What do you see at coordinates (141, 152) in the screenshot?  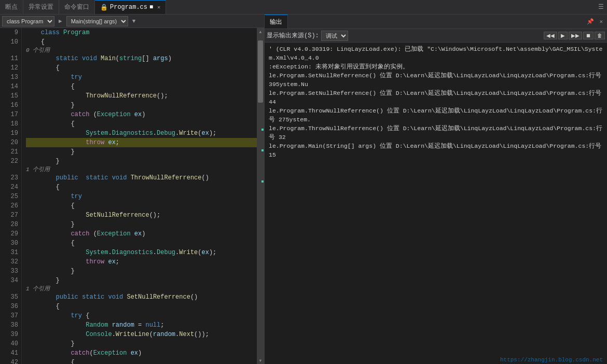 I see `code-line-21: }` at bounding box center [141, 152].